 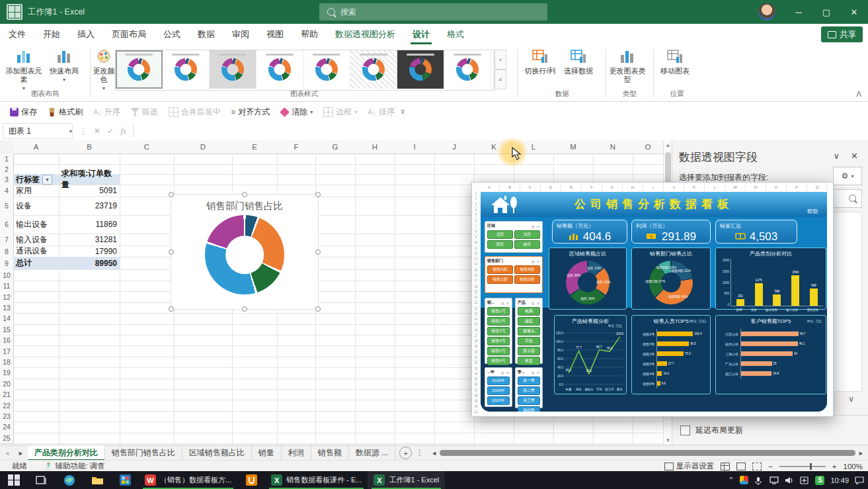 What do you see at coordinates (17, 34) in the screenshot?
I see `ribbon-tab-文件: 文件` at bounding box center [17, 34].